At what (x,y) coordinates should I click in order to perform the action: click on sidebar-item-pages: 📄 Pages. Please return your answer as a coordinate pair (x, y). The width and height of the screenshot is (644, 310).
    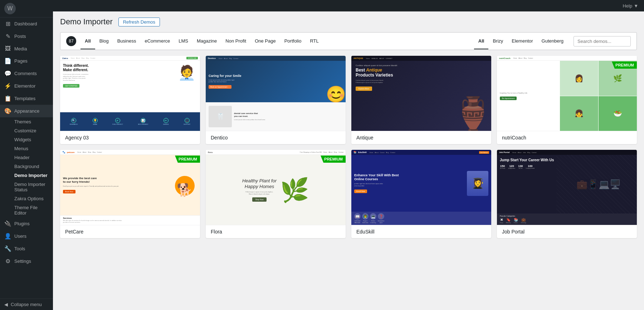
    Looking at the image, I should click on (26, 61).